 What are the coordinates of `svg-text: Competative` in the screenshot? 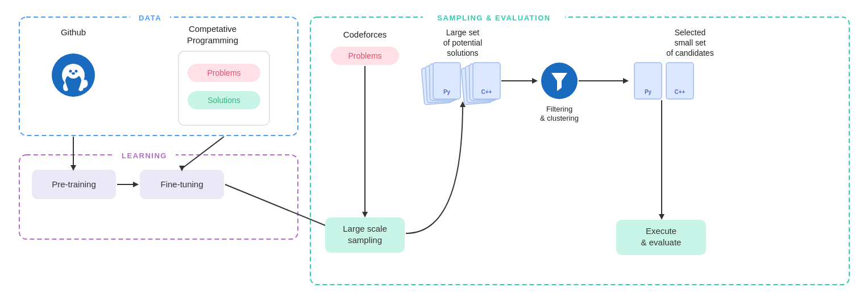 It's located at (213, 28).